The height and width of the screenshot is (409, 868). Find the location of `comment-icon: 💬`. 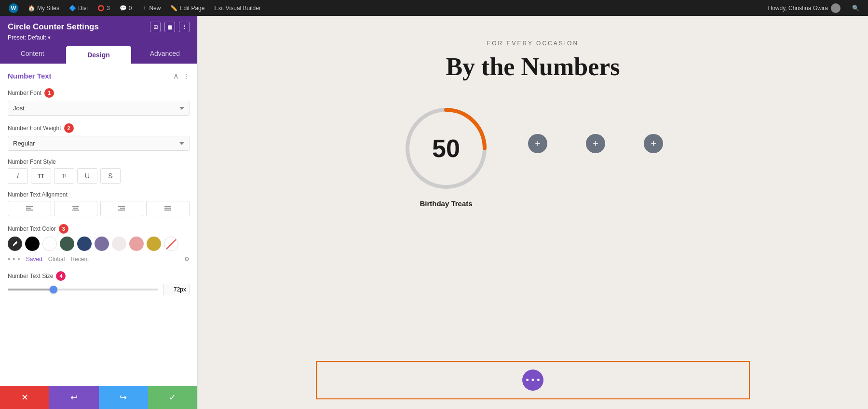

comment-icon: 💬 is located at coordinates (123, 8).